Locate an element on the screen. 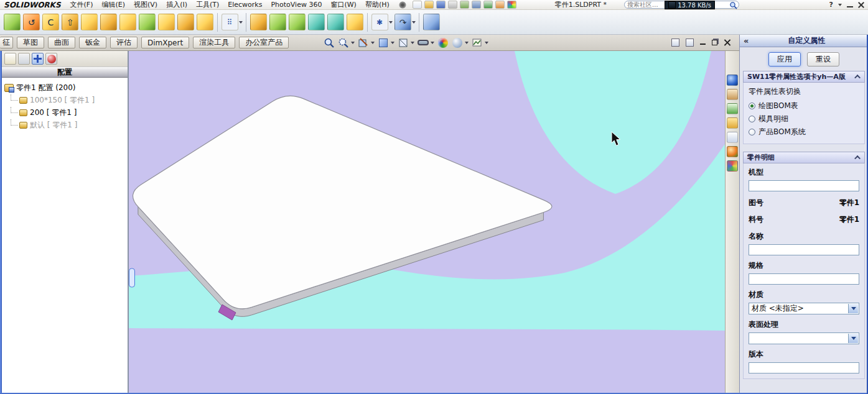 This screenshot has height=394, width=868. doc-minimize-icon is located at coordinates (703, 42).